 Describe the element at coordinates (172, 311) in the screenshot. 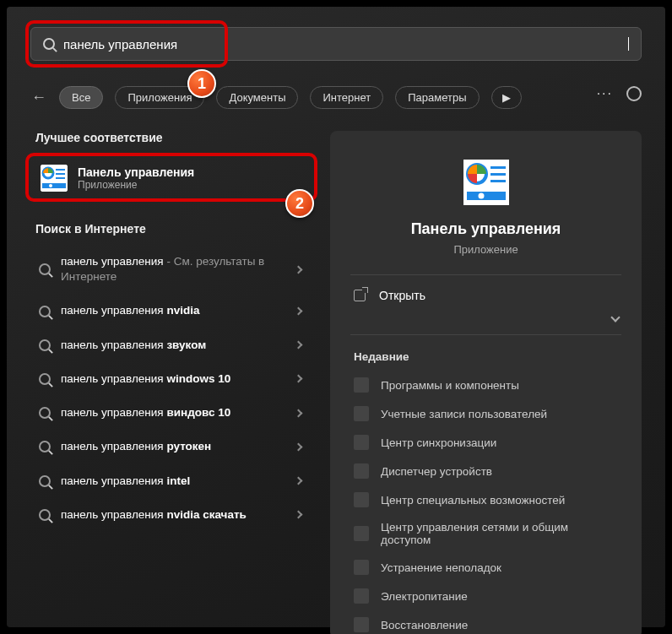

I see `web-result: панель управления nvidia` at that location.